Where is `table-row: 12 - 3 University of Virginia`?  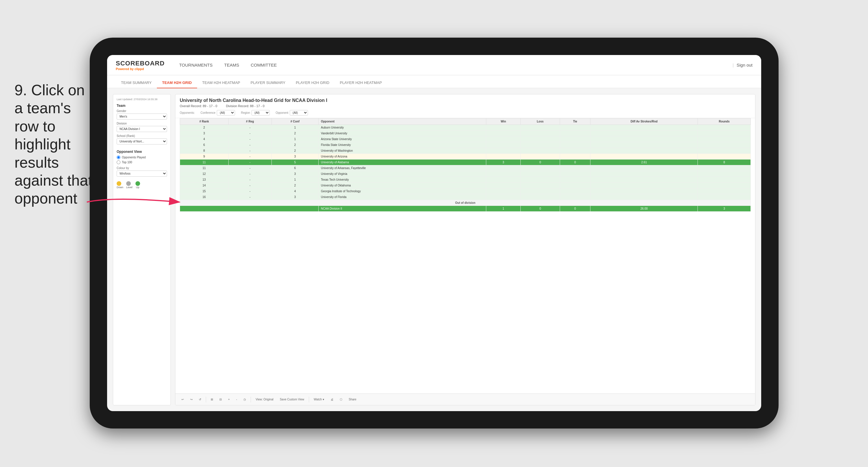 table-row: 12 - 3 University of Virginia is located at coordinates (465, 174).